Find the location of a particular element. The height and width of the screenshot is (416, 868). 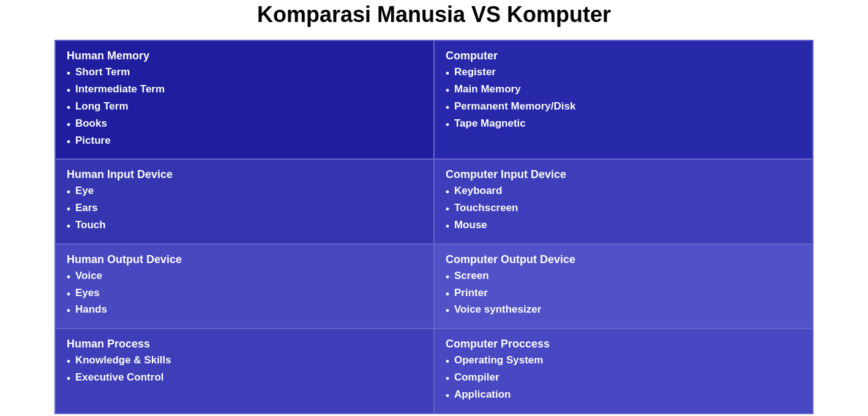

cell-list-left-row-0: Short TermIntermediate TermLong TermBook… is located at coordinates (245, 108).